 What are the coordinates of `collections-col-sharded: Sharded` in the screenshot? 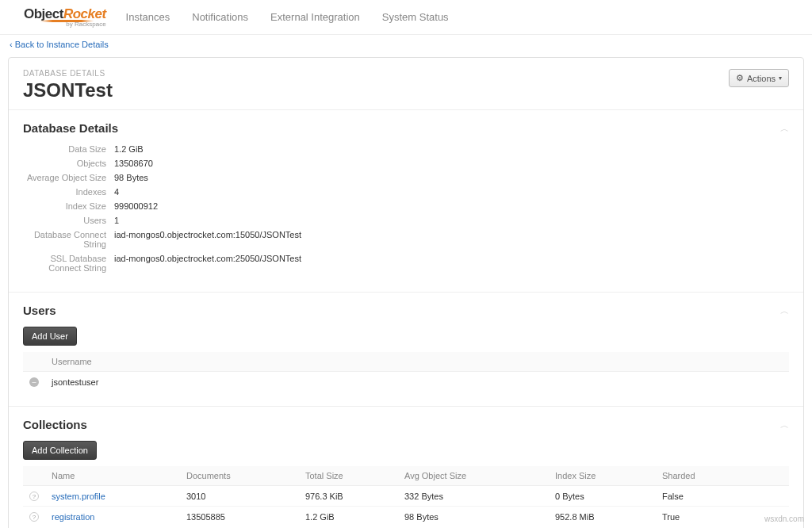 It's located at (722, 476).